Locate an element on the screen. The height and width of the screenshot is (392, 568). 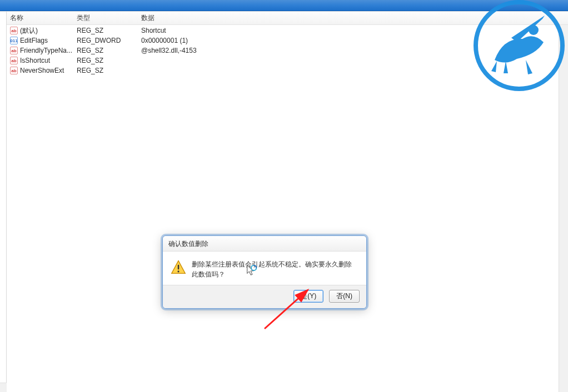
yes-button: 是(Y) is located at coordinates (308, 296).